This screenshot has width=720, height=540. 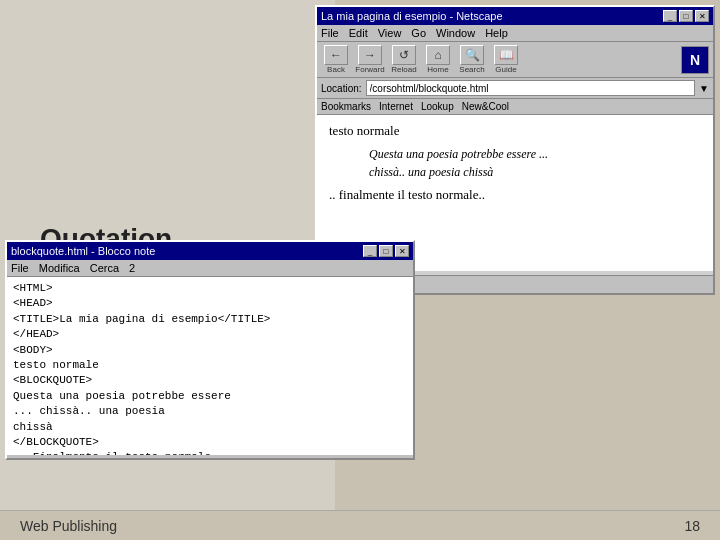 I want to click on code-line-1: <HEAD>, so click(x=210, y=304).